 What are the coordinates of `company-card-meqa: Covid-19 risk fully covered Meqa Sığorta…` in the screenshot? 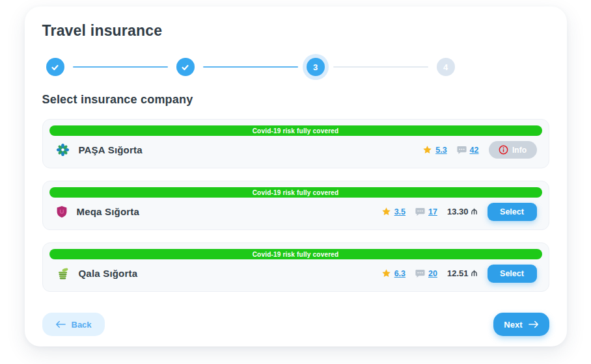 It's located at (296, 205).